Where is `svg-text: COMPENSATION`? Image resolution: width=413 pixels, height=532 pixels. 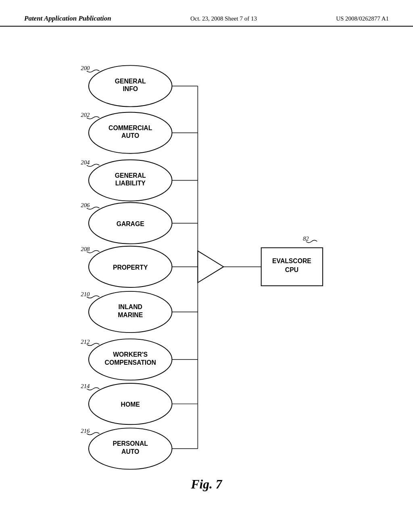 svg-text: COMPENSATION is located at coordinates (131, 363).